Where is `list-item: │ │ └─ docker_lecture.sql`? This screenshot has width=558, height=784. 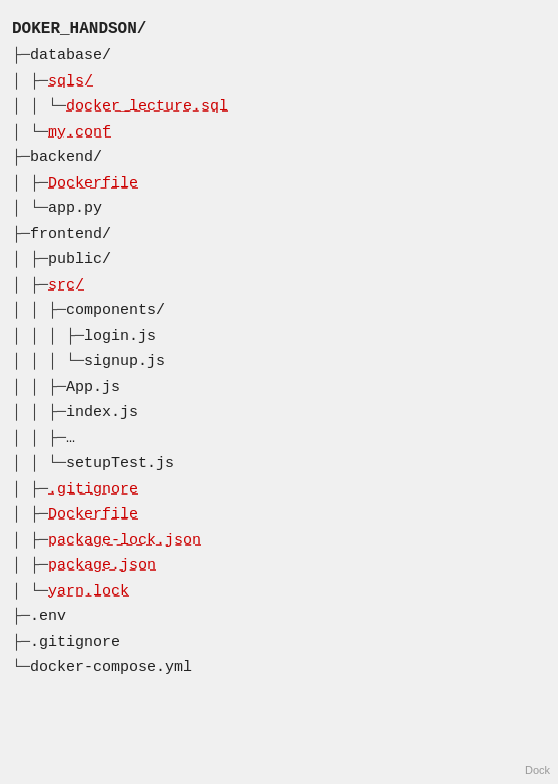
list-item: │ │ └─ docker_lecture.sql is located at coordinates (279, 107).